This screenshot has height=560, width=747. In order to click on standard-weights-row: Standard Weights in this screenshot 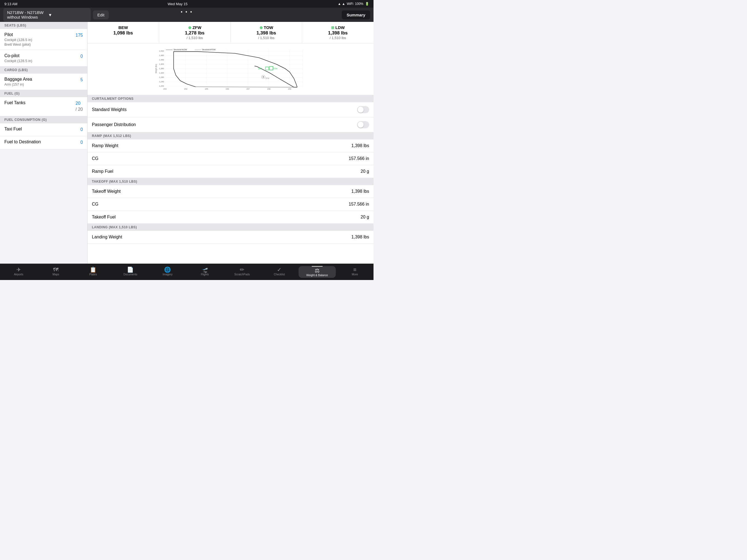, I will do `click(230, 110)`.